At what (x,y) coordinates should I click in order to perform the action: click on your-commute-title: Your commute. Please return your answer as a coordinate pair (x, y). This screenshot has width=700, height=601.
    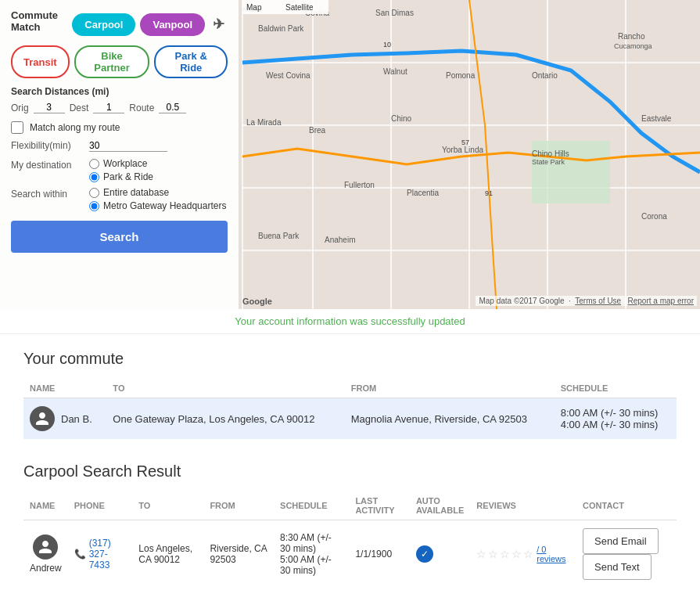
    Looking at the image, I should click on (350, 358).